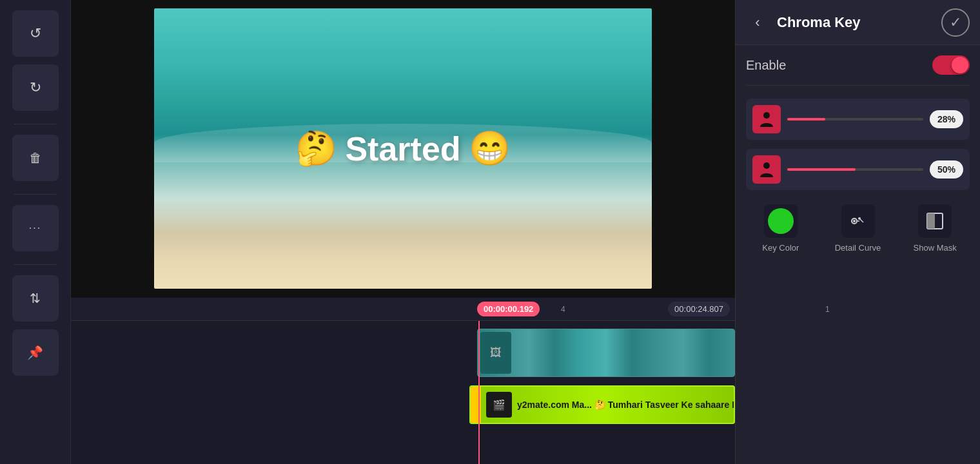 Image resolution: width=980 pixels, height=464 pixels. What do you see at coordinates (564, 309) in the screenshot?
I see `ruler-mark-4: 4` at bounding box center [564, 309].